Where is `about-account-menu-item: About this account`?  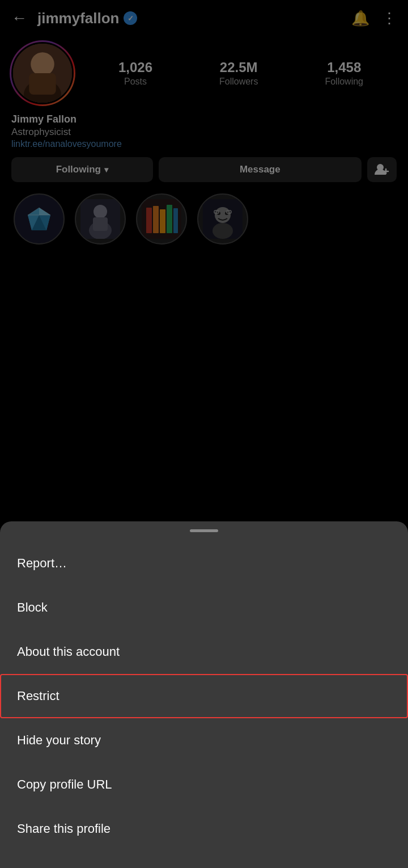 about-account-menu-item: About this account is located at coordinates (204, 652).